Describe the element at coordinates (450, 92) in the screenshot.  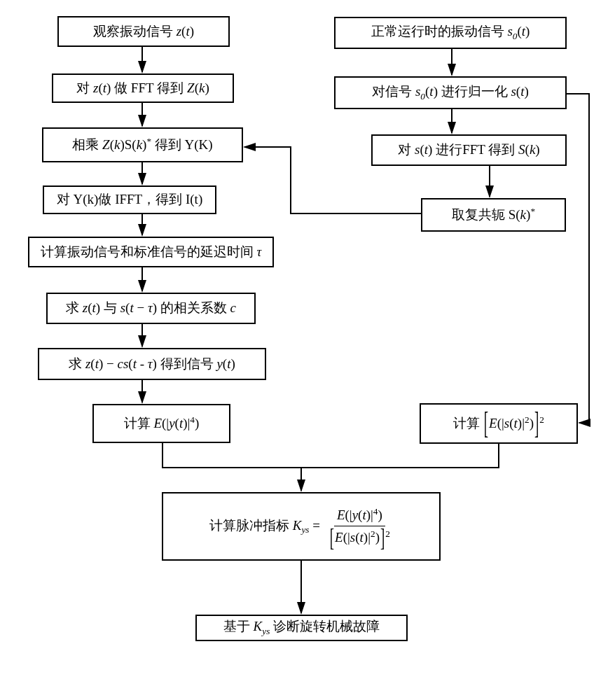
I see `box-normalize: 对信号 s0(t) 进行归一化 s(t)` at that location.